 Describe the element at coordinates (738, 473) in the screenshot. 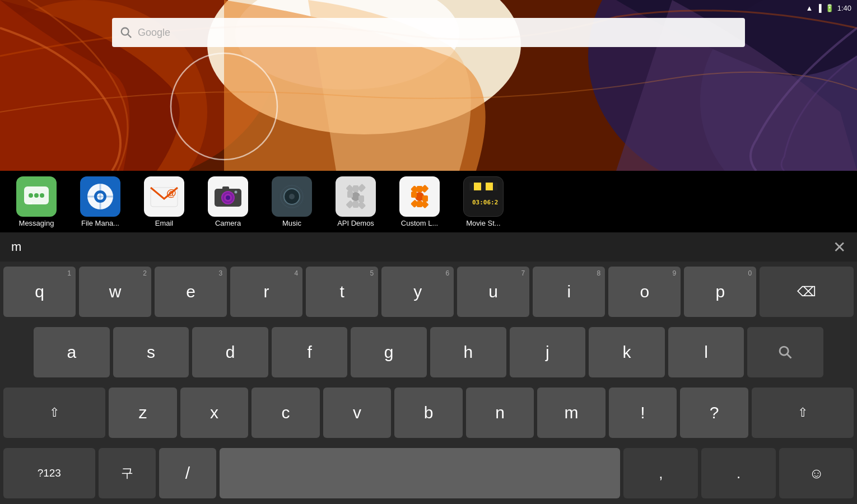

I see `period-key: .` at that location.